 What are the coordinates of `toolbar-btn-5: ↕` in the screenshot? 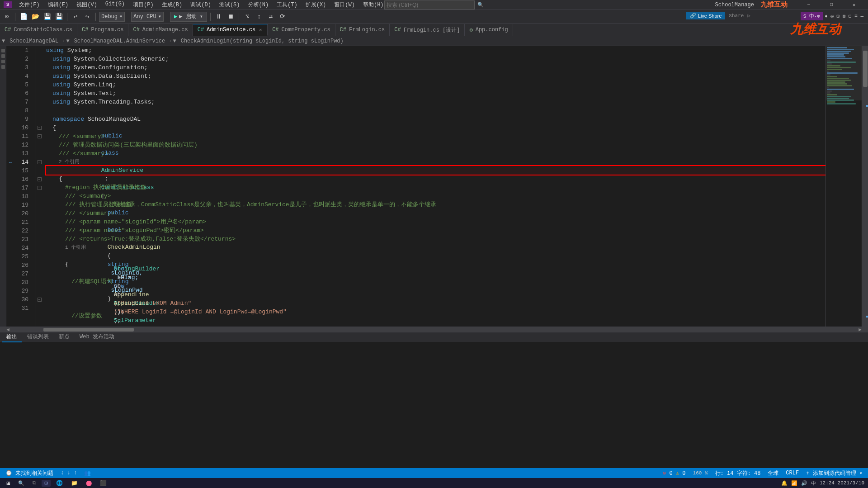 It's located at (259, 17).